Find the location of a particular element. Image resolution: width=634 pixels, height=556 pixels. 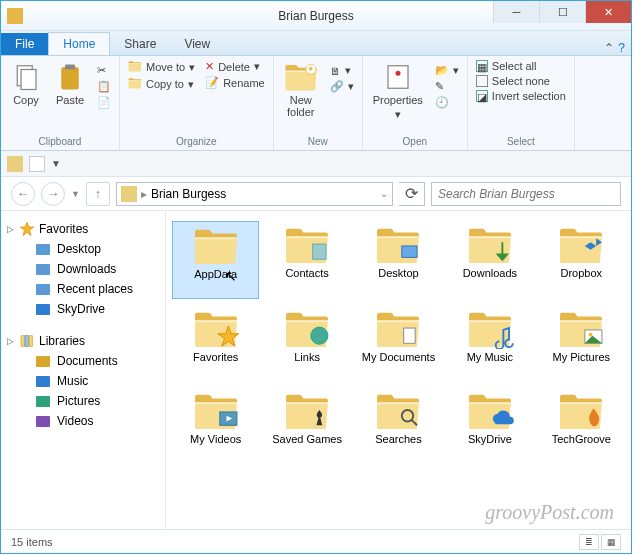

folder-my-documents: My Documents is located at coordinates (398, 343).